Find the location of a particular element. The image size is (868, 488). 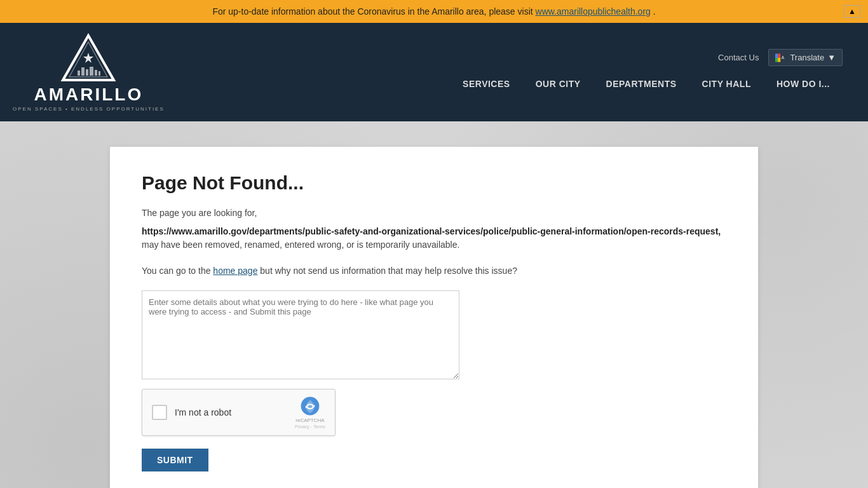

recaptcha-logo-area: reCAPTCHA Privacy - Terms is located at coordinates (310, 412).